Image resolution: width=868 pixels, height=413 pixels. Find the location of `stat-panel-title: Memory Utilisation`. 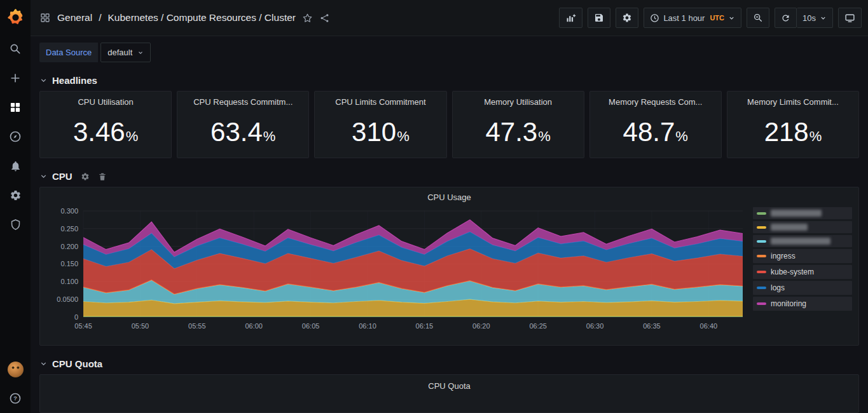

stat-panel-title: Memory Utilisation is located at coordinates (518, 102).